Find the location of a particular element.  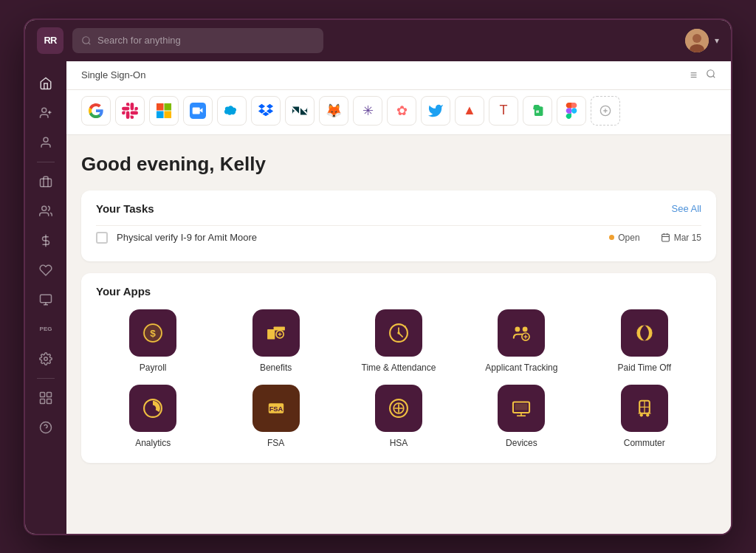

sidebar-item-help is located at coordinates (46, 427).